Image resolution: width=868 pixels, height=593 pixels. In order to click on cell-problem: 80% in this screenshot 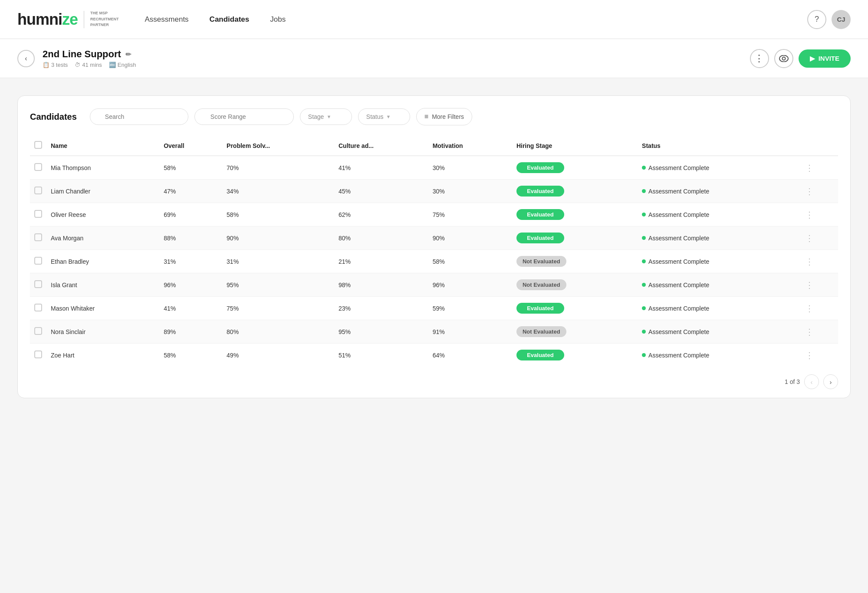, I will do `click(278, 332)`.